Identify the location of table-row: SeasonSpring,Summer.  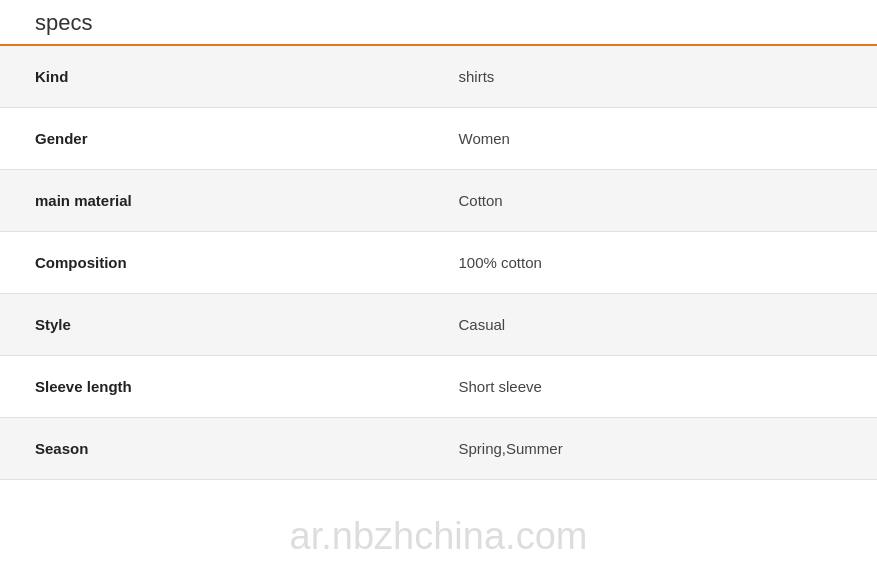
(438, 449).